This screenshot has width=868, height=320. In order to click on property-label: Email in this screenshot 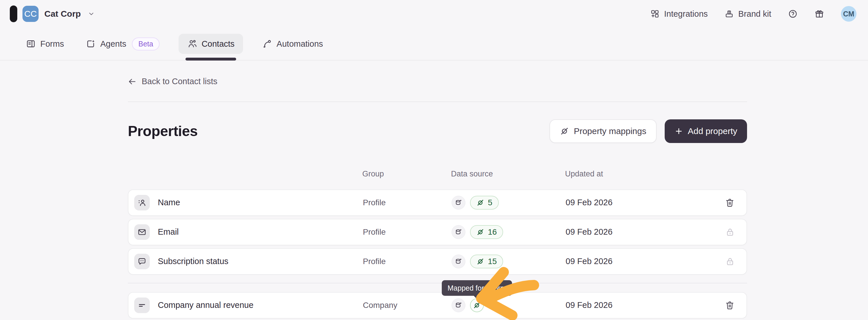, I will do `click(168, 232)`.